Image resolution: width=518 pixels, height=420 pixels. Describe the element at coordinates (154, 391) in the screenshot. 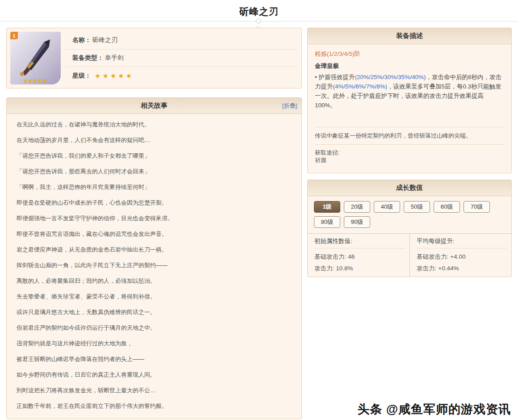

I see `story-line: 到时这把长刀将再次焕发金光，斩断世上最大的不公…` at that location.